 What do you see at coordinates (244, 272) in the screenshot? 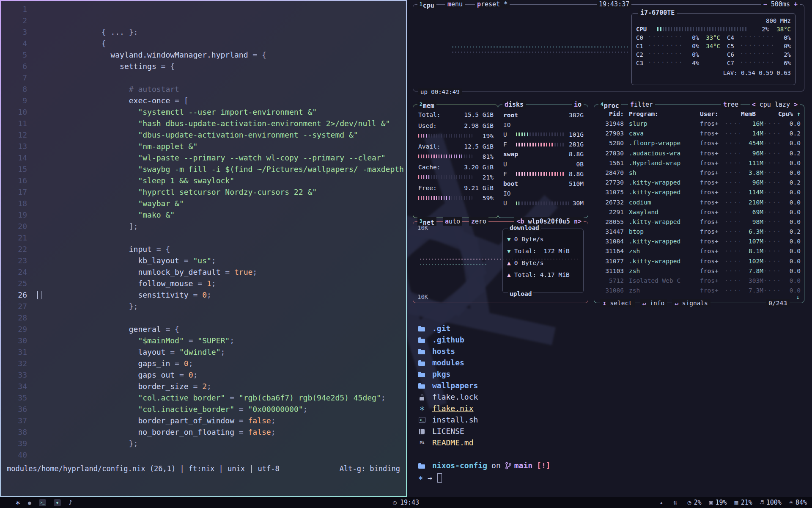
I see `code-token: true` at bounding box center [244, 272].